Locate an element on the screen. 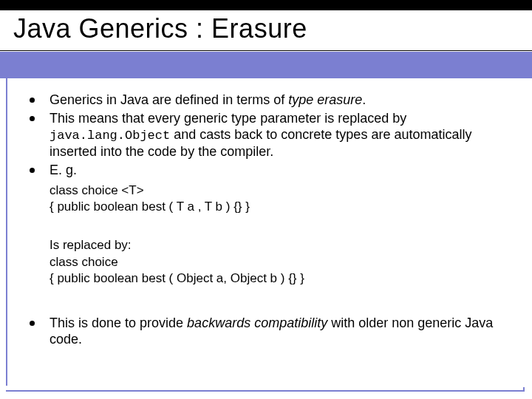  bullet-2-pre: This means that every generic type param… is located at coordinates (228, 118).